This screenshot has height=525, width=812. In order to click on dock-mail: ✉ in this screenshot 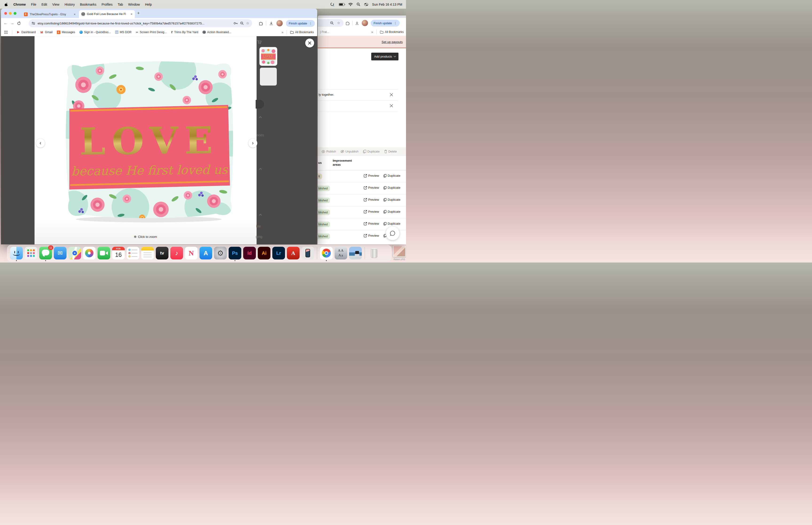, I will do `click(60, 253)`.